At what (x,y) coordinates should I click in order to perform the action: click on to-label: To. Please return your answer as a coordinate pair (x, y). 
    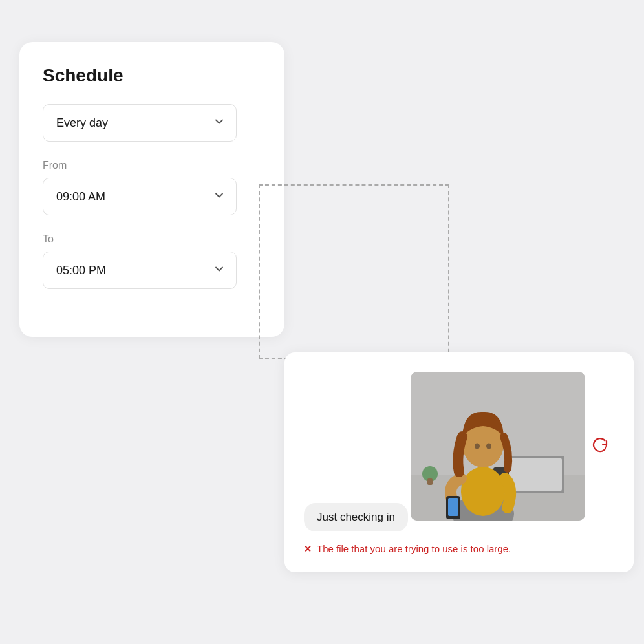
    Looking at the image, I should click on (152, 239).